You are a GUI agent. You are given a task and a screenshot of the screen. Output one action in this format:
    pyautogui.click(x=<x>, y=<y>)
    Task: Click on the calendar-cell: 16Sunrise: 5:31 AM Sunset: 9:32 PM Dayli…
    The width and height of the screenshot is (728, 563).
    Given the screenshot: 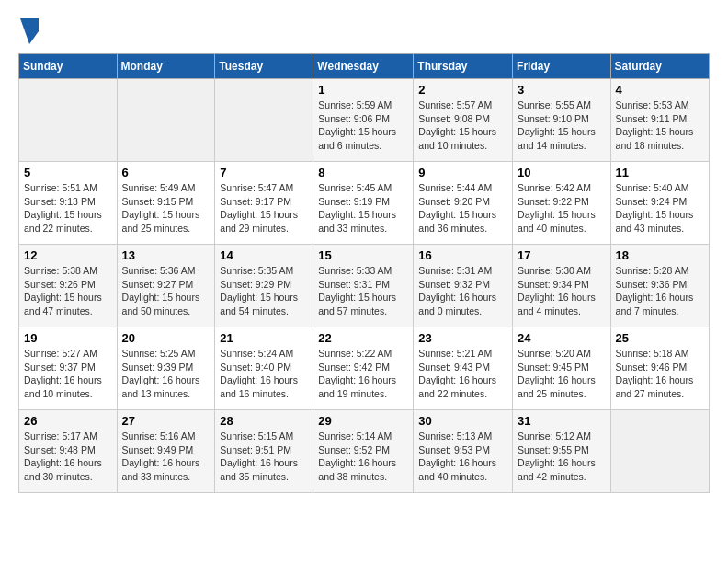 What is the action you would take?
    pyautogui.click(x=463, y=286)
    